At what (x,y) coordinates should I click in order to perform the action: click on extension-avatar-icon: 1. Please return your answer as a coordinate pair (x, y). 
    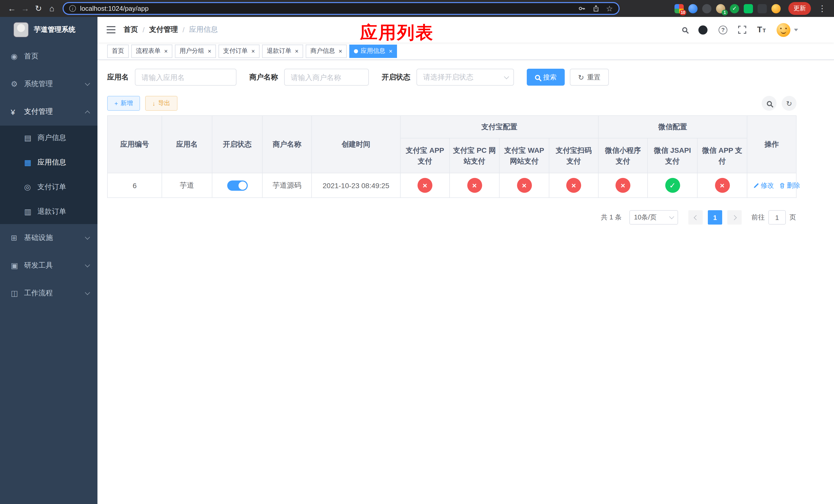
    Looking at the image, I should click on (721, 8).